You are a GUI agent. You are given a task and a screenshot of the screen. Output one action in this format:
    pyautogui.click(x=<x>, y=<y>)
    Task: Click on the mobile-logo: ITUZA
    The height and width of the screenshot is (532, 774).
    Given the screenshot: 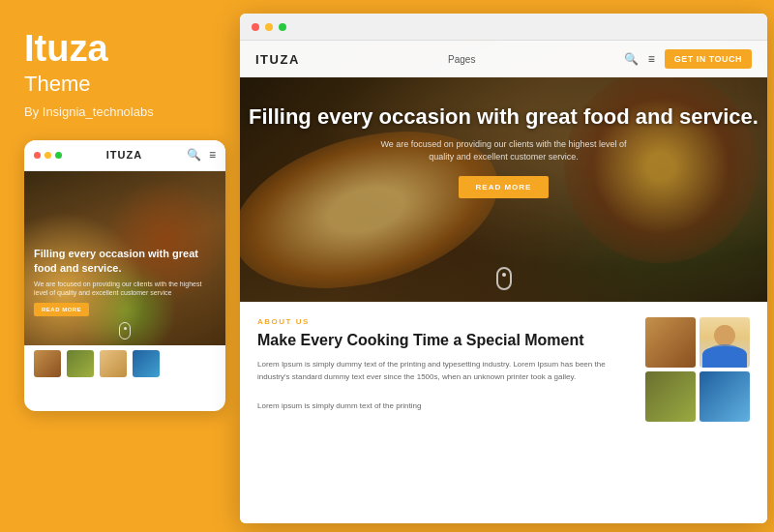 What is the action you would take?
    pyautogui.click(x=124, y=155)
    